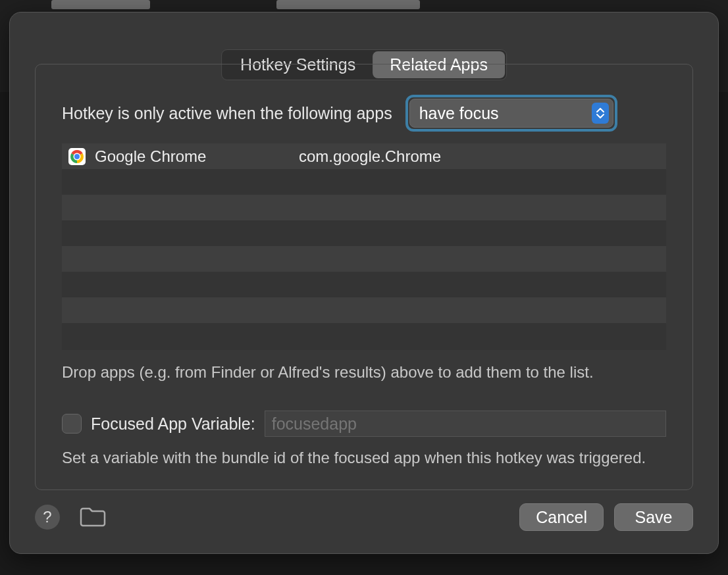 The width and height of the screenshot is (728, 575). What do you see at coordinates (561, 517) in the screenshot?
I see `cancel-button: Cancel` at bounding box center [561, 517].